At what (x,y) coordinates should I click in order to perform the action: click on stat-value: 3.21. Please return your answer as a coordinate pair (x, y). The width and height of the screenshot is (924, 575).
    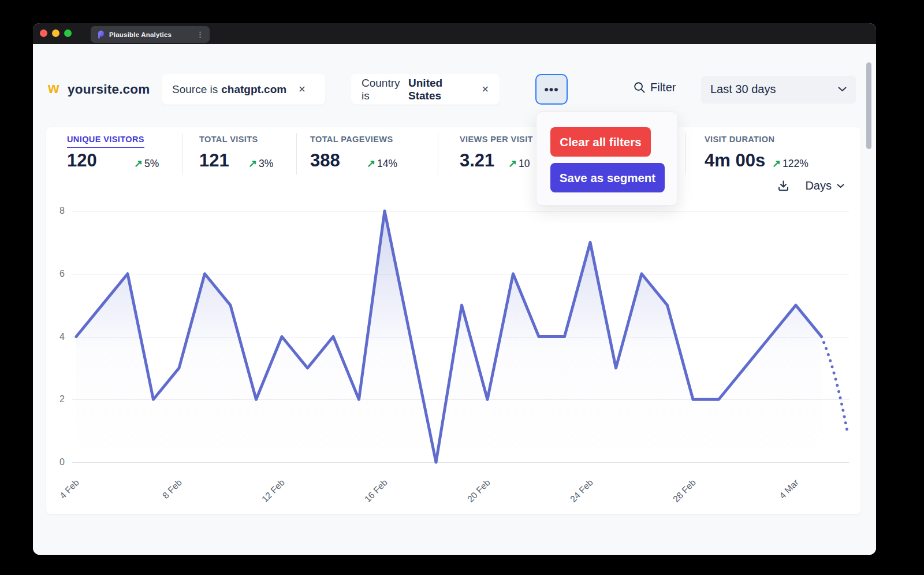
    Looking at the image, I should click on (477, 161).